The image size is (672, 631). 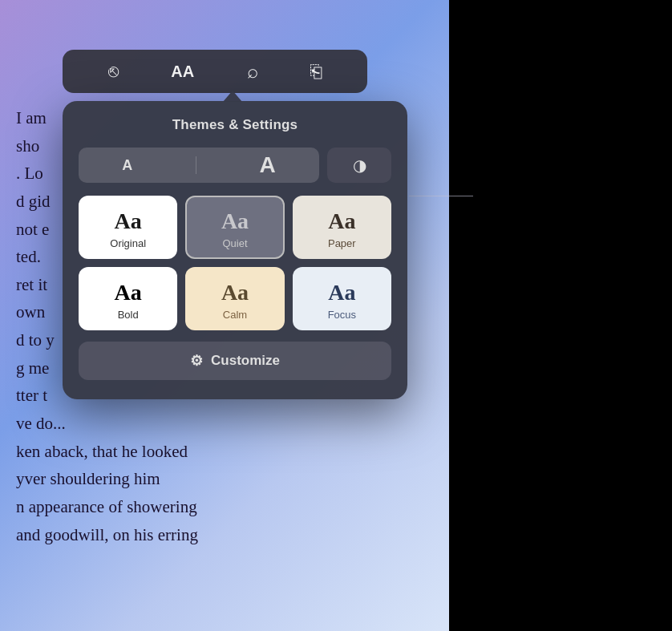 What do you see at coordinates (316, 71) in the screenshot?
I see `bookmark-icon: ⎗` at bounding box center [316, 71].